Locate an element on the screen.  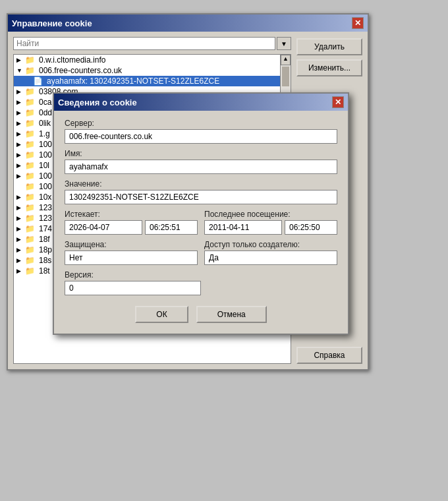
dialog-buttons: ОК Отмена is located at coordinates (201, 314).